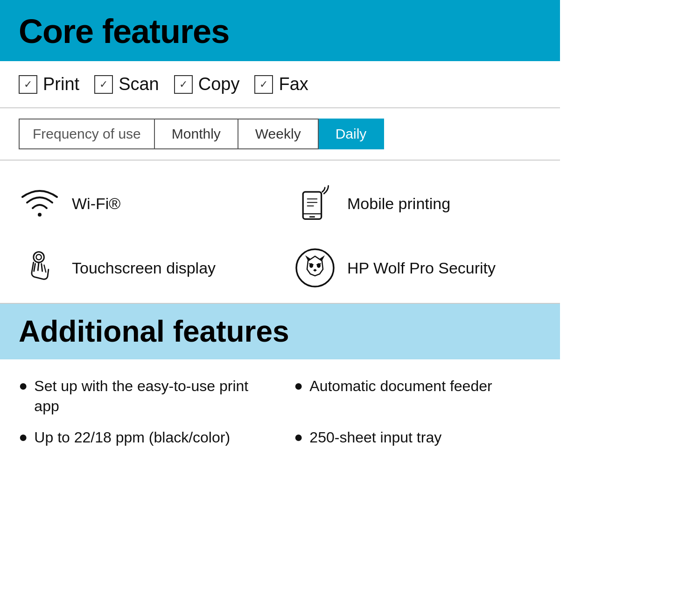  What do you see at coordinates (132, 438) in the screenshot?
I see `bullet-text-3: Up to 22/18 ppm (black/color)` at bounding box center [132, 438].